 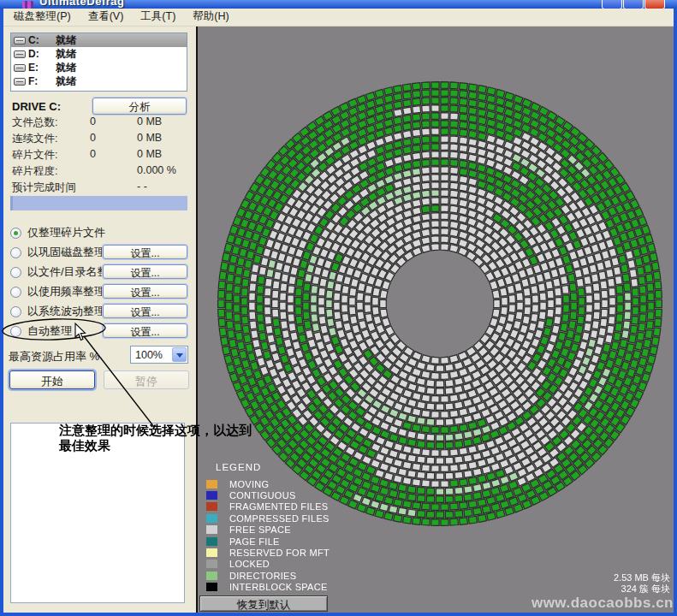 What do you see at coordinates (268, 575) in the screenshot?
I see `legend-item-directories: DIRECTORIES` at bounding box center [268, 575].